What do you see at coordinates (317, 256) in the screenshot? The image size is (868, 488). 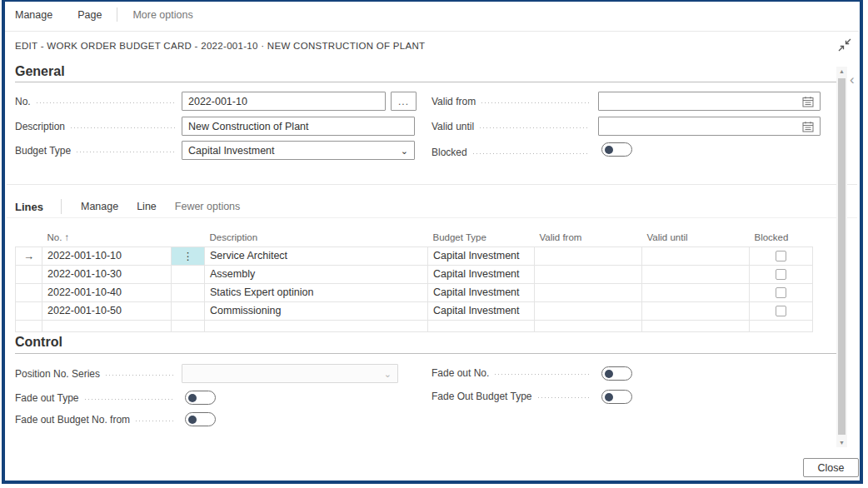 I see `cell-description: Service Architect` at bounding box center [317, 256].